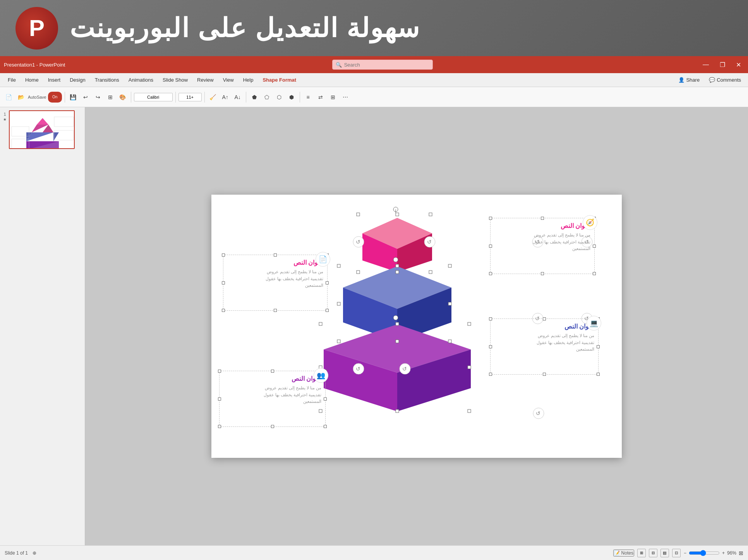  What do you see at coordinates (275, 262) in the screenshot?
I see `textbox-1-title: عنوان النص` at bounding box center [275, 262].